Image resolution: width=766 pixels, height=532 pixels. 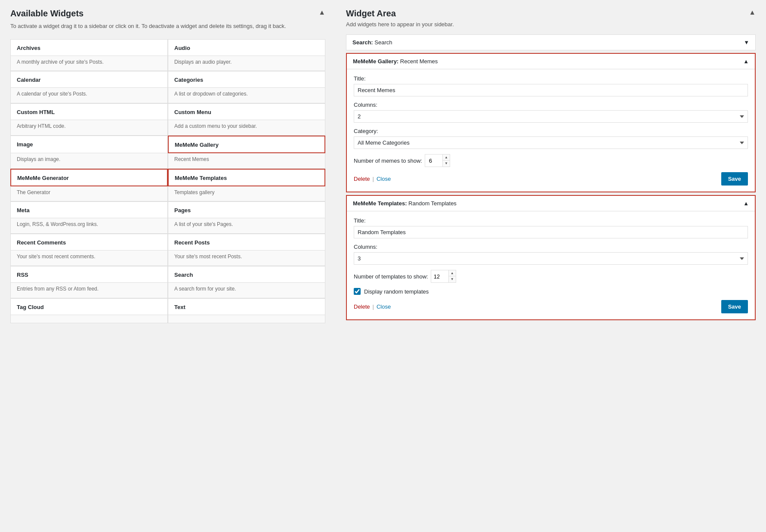 I want to click on widget-image: Image, so click(x=89, y=145).